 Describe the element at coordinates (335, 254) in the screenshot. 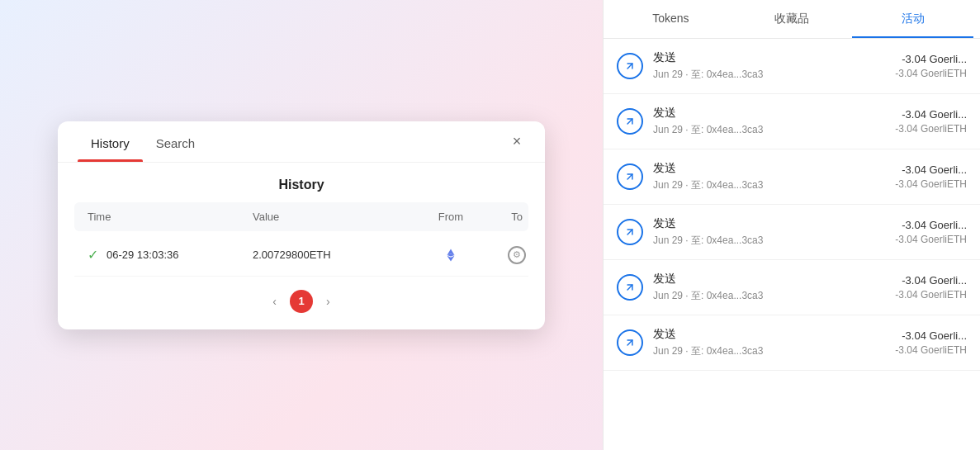

I see `value-cell: 2.00729800ETH` at that location.